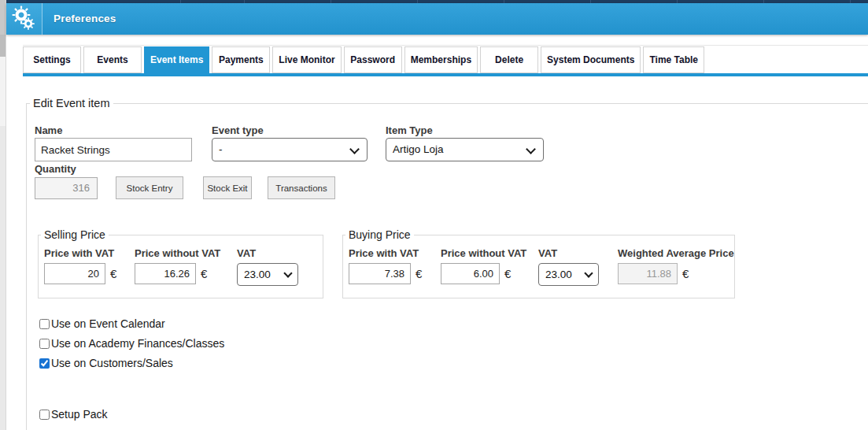 This screenshot has height=430, width=868. What do you see at coordinates (676, 254) in the screenshot?
I see `weighted-average-price-label: Weighted Average Price` at bounding box center [676, 254].